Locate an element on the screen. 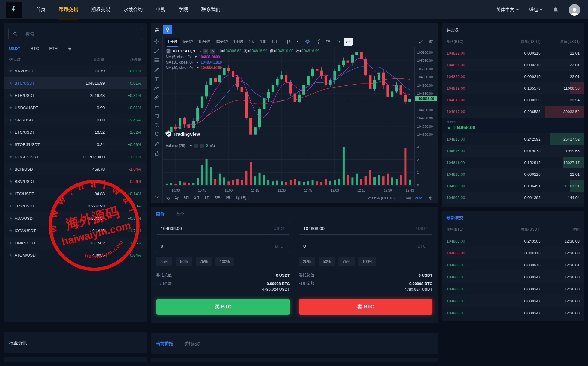  notifications-bell-icon is located at coordinates (556, 10).